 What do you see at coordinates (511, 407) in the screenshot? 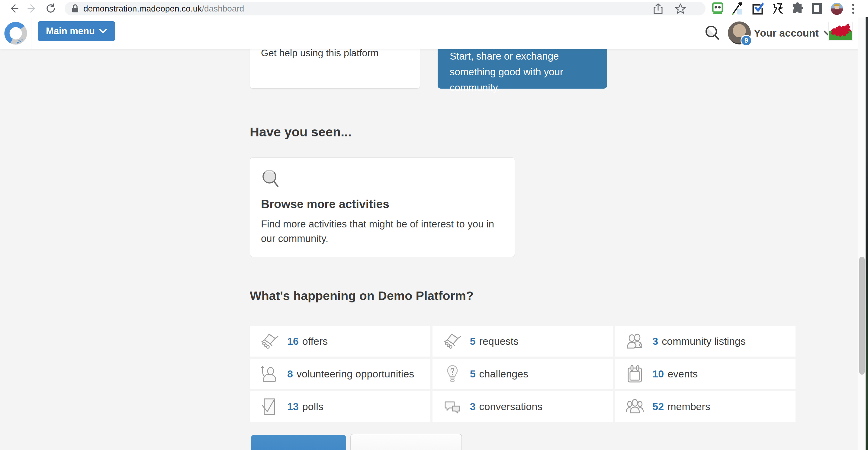
I see `stat-label: conversations` at bounding box center [511, 407].